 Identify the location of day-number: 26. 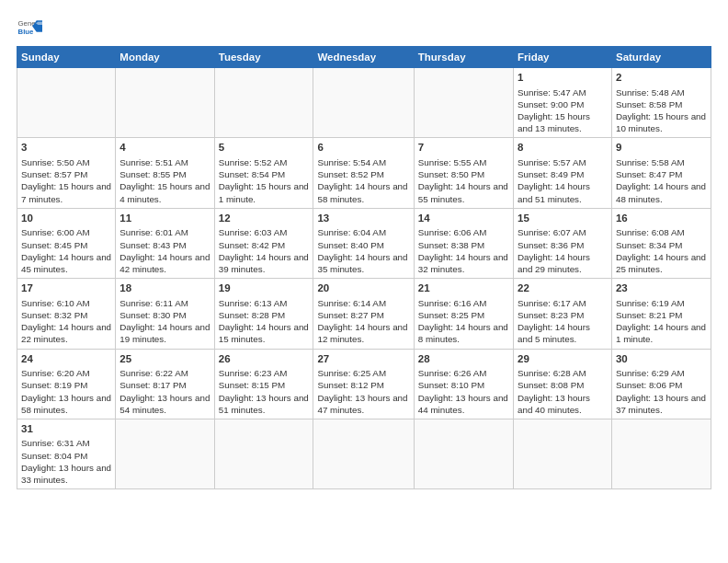
(265, 360).